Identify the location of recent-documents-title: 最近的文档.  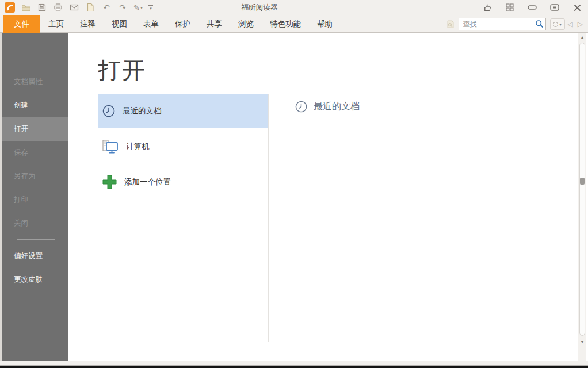
(337, 107).